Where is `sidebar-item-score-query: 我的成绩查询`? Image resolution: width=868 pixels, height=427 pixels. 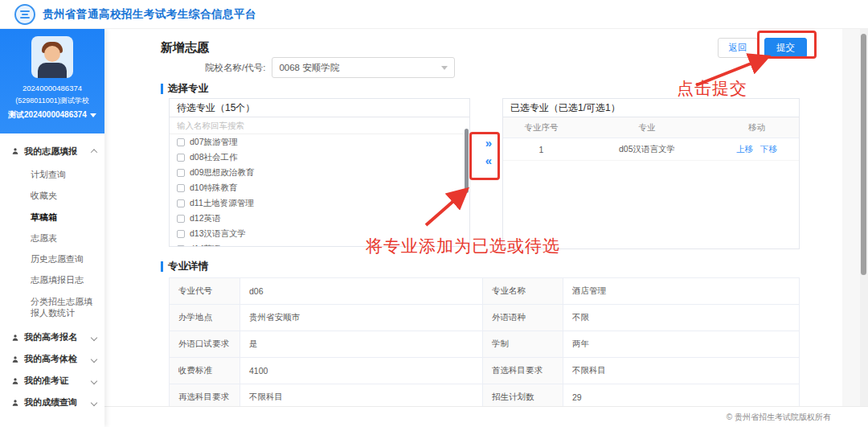
sidebar-item-score-query: 我的成绩查询 is located at coordinates (52, 402).